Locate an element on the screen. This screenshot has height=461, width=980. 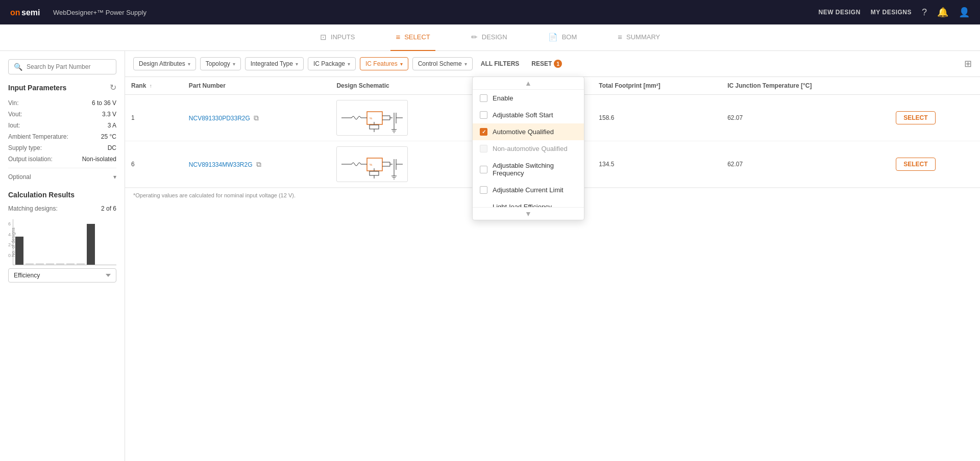
automotive-checkbox: ✓ is located at coordinates (484, 132).